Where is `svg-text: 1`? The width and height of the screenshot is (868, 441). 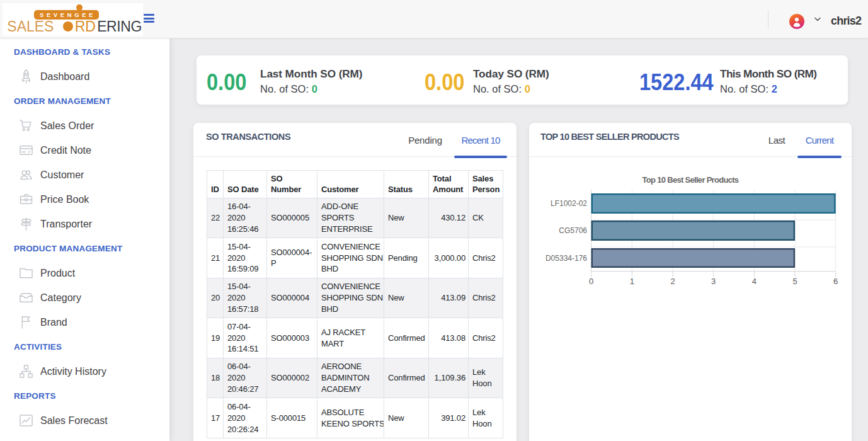 svg-text: 1 is located at coordinates (632, 281).